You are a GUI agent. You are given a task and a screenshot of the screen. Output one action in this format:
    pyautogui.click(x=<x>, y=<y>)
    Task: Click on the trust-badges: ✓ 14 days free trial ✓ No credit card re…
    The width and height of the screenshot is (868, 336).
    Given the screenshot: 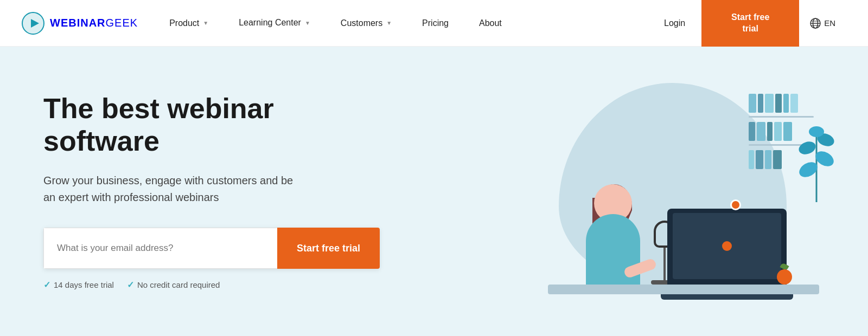 What is the action you would take?
    pyautogui.click(x=212, y=285)
    